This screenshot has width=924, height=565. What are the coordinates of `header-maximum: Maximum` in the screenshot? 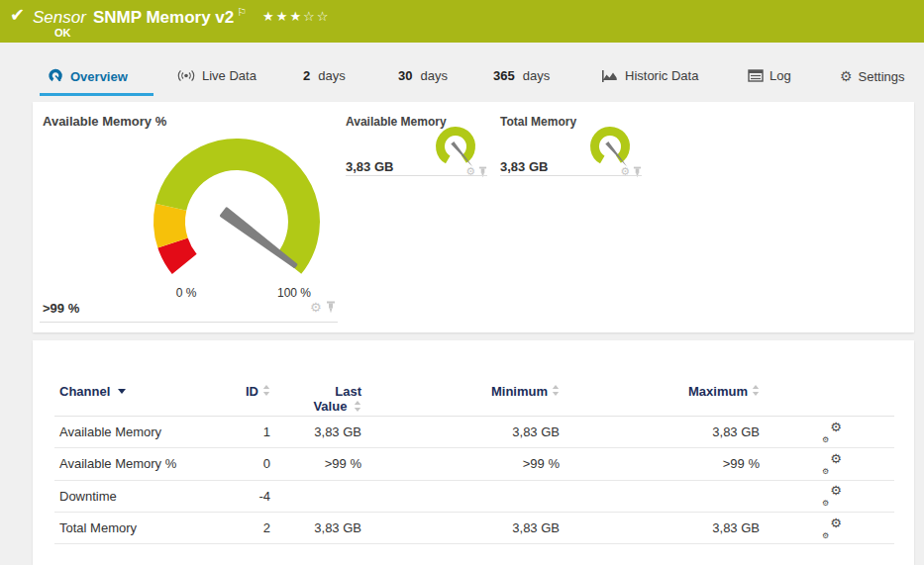 It's located at (673, 392).